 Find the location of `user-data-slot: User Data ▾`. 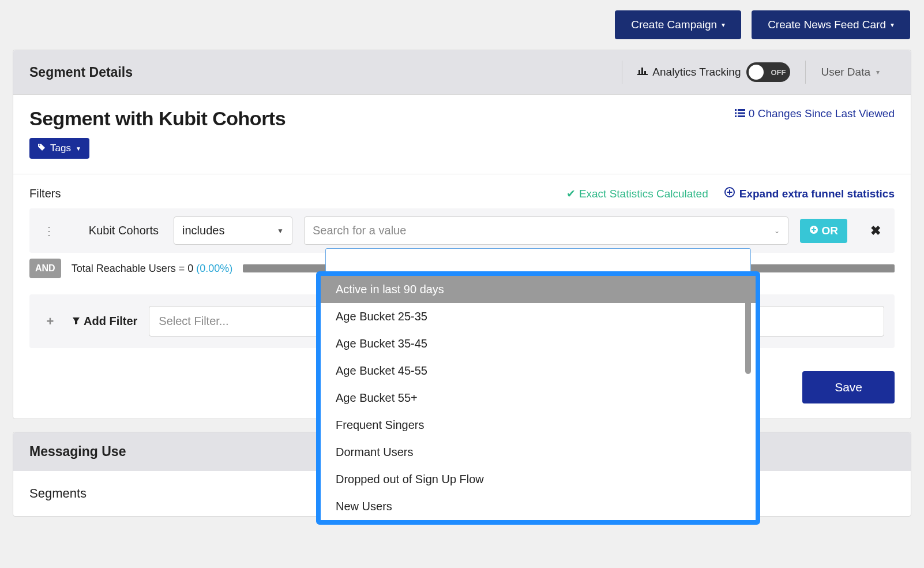

user-data-slot: User Data ▾ is located at coordinates (850, 72).